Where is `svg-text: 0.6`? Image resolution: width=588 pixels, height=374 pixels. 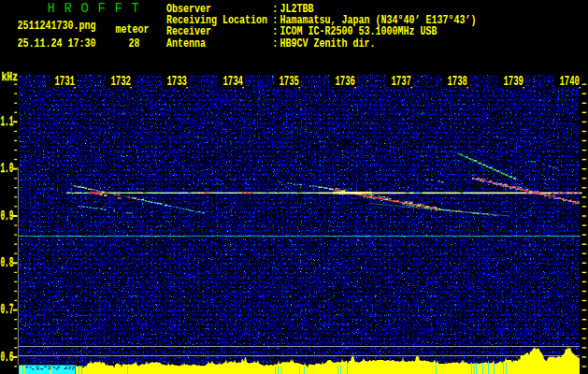 svg-text: 0.6 is located at coordinates (7, 357).